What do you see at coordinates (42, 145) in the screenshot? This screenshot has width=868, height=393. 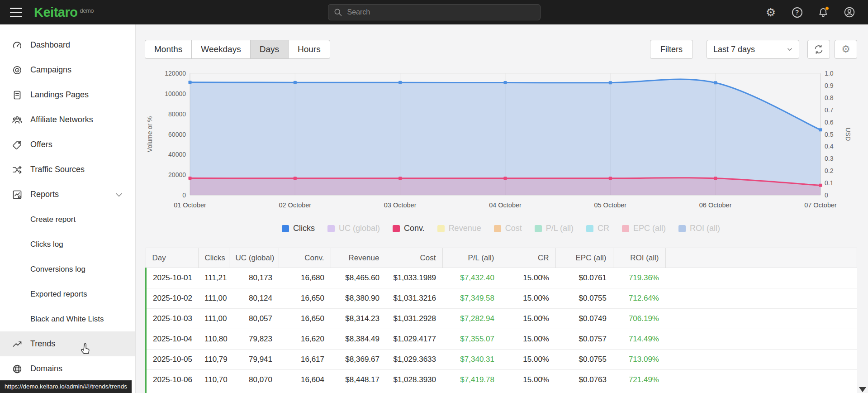 I see `sidebar-item-label: Offers` at bounding box center [42, 145].